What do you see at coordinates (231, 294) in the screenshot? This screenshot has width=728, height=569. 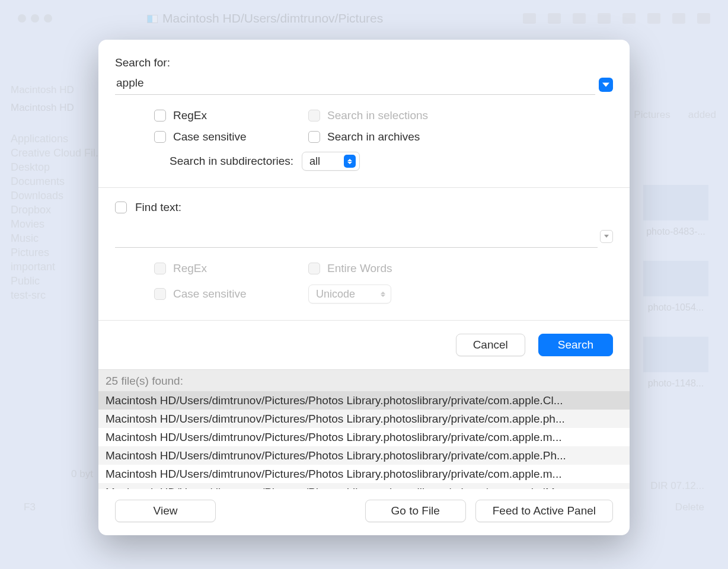 I see `text-case-option: Case sensitive` at bounding box center [231, 294].